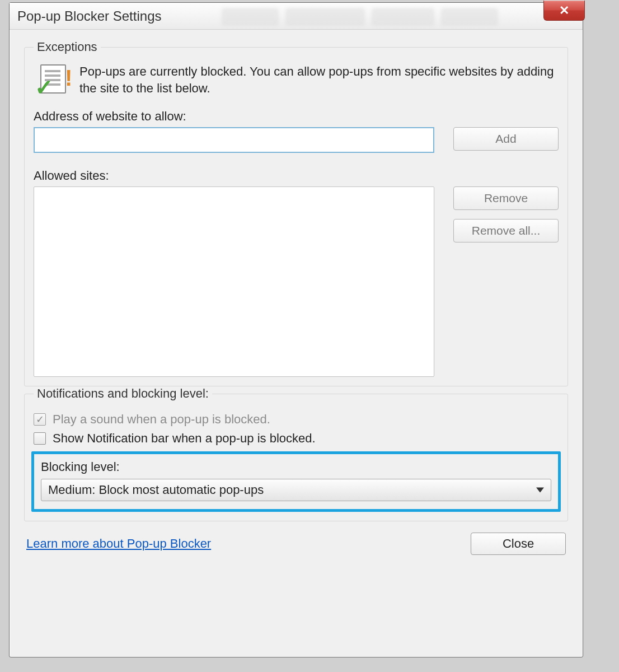 The height and width of the screenshot is (672, 619). Describe the element at coordinates (296, 544) in the screenshot. I see `dialog-footer: Learn more about Pop-up Blocker Close` at that location.